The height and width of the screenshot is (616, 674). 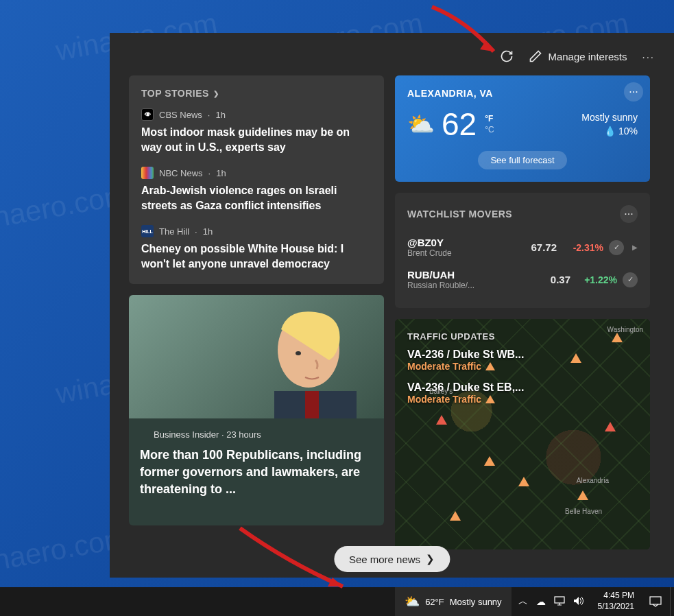 What do you see at coordinates (610, 131) in the screenshot?
I see `droplet-icon: 💧` at bounding box center [610, 131].